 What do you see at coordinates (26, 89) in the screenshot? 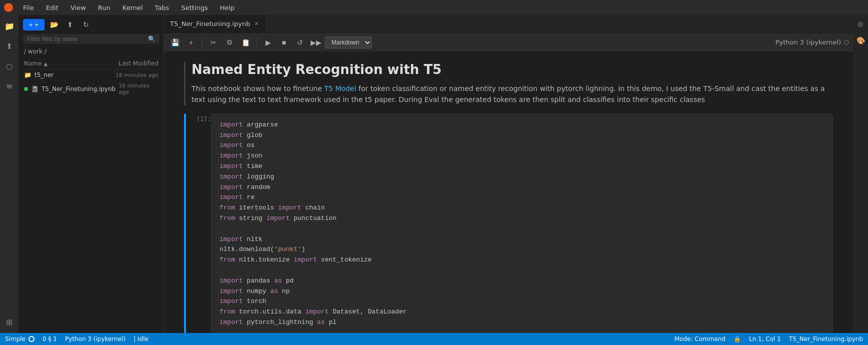
I see `active-dot` at bounding box center [26, 89].